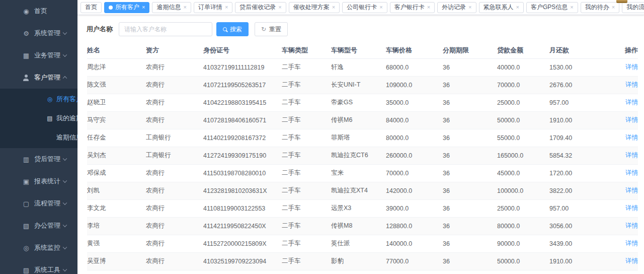 This screenshot has height=274, width=644. Describe the element at coordinates (358, 226) in the screenshot. I see `table-cell: 传祺M8` at that location.